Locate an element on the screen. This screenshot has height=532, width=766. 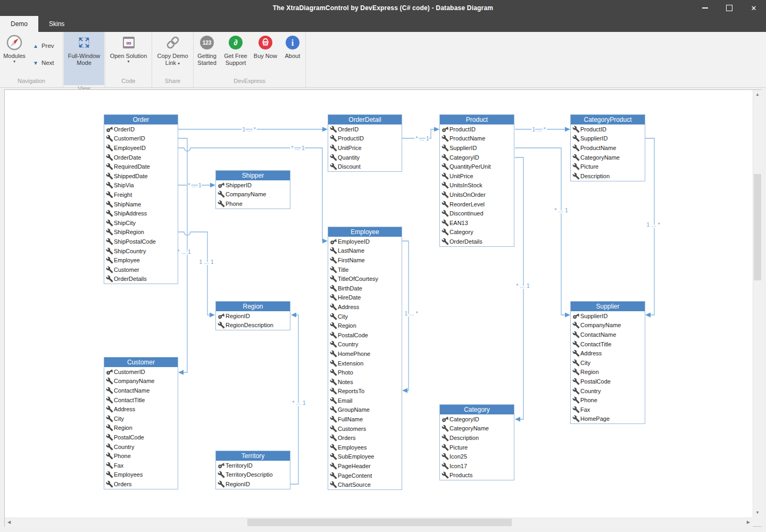
field-row: RequiredDate is located at coordinates (141, 167).